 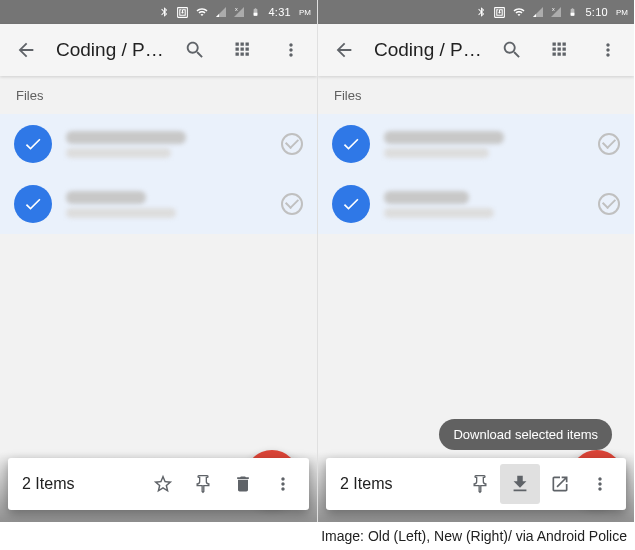 What do you see at coordinates (243, 484) in the screenshot?
I see `delete-button` at bounding box center [243, 484].